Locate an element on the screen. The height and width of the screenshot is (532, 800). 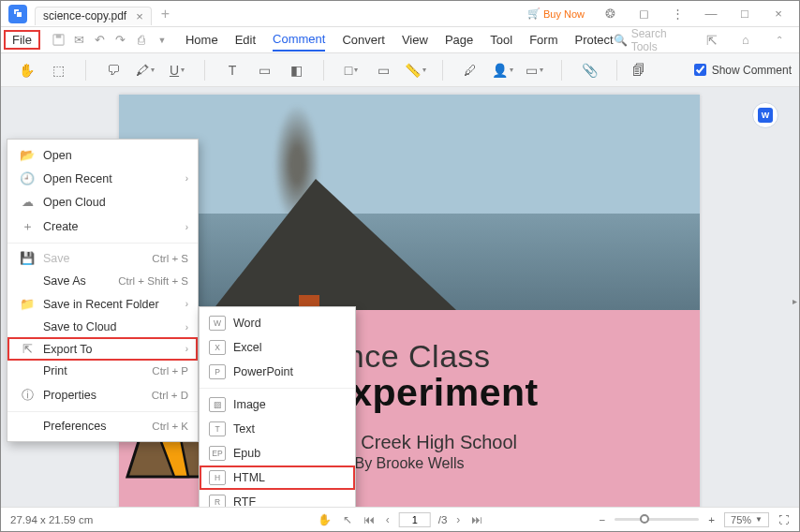
eraser-icon: ▭▾ is located at coordinates (534, 70).